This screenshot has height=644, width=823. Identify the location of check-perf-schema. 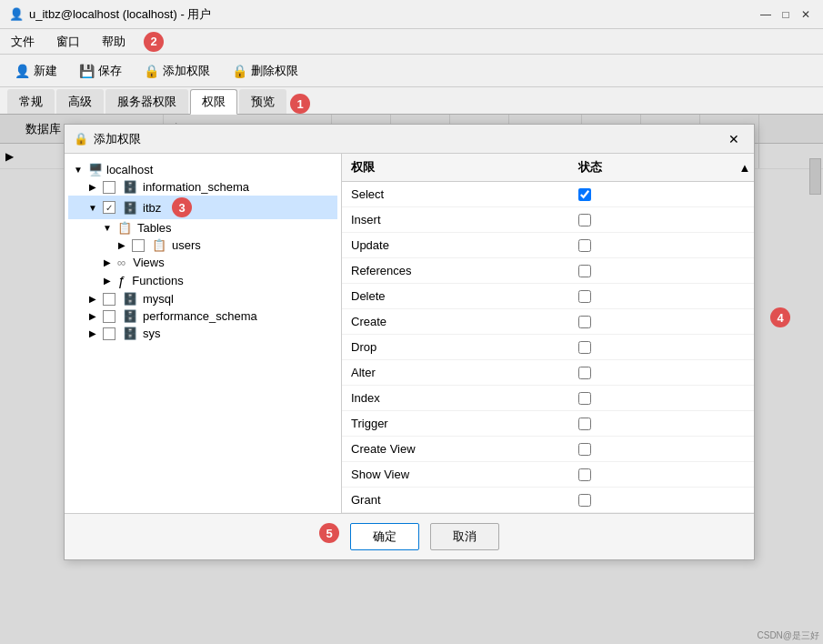
(109, 317).